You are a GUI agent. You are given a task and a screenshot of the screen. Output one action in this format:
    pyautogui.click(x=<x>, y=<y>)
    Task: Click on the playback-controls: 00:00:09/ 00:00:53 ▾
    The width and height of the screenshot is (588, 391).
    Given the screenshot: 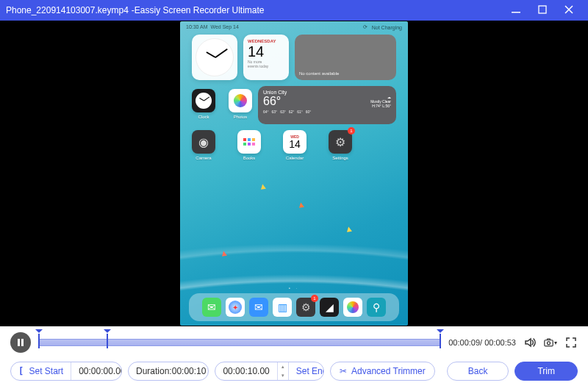 What is the action you would take?
    pyautogui.click(x=294, y=341)
    